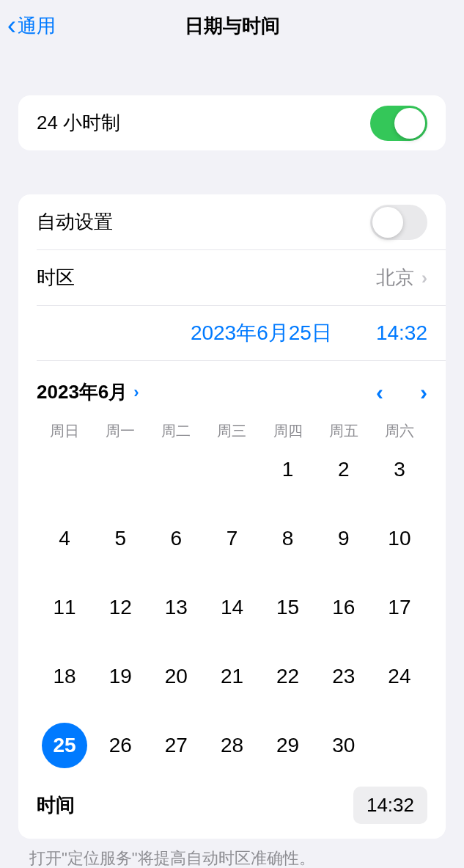  I want to click on time-picker-label: 时间, so click(195, 806).